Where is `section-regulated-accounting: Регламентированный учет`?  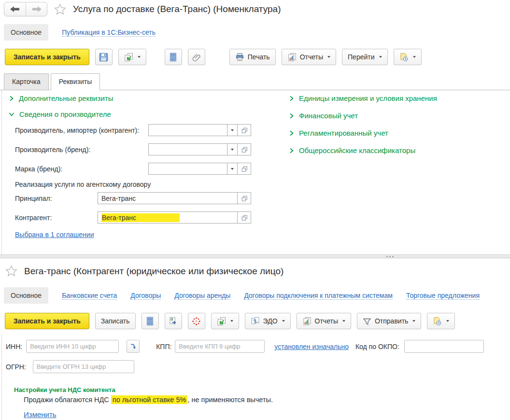 section-regulated-accounting: Регламентированный учет is located at coordinates (339, 133).